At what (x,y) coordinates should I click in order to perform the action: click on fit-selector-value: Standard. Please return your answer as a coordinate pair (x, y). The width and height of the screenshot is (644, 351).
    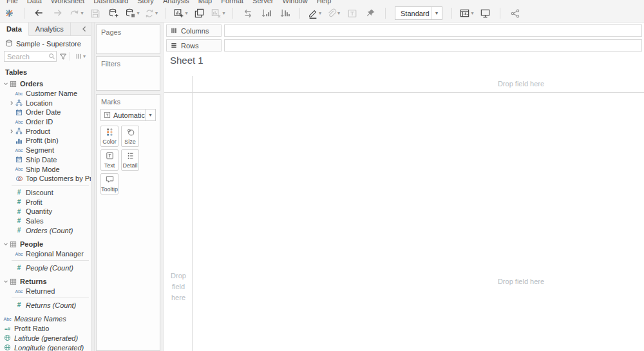
    Looking at the image, I should click on (413, 13).